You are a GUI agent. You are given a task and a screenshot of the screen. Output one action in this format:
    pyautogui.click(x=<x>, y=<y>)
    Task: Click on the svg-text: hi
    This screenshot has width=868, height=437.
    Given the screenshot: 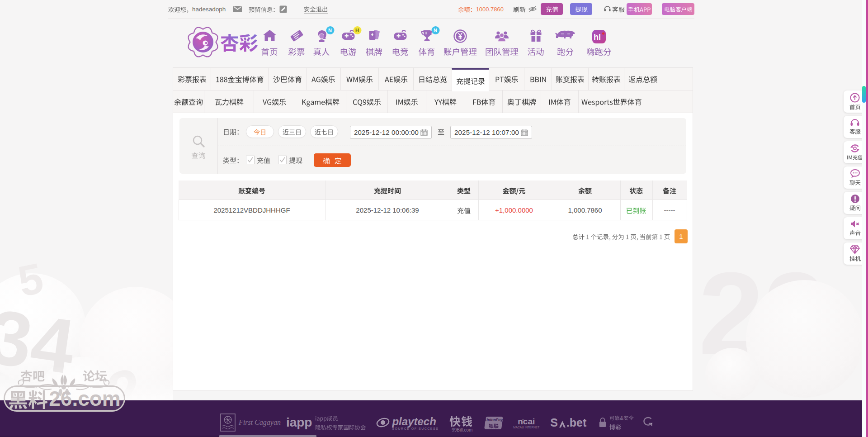 What is the action you would take?
    pyautogui.click(x=597, y=37)
    